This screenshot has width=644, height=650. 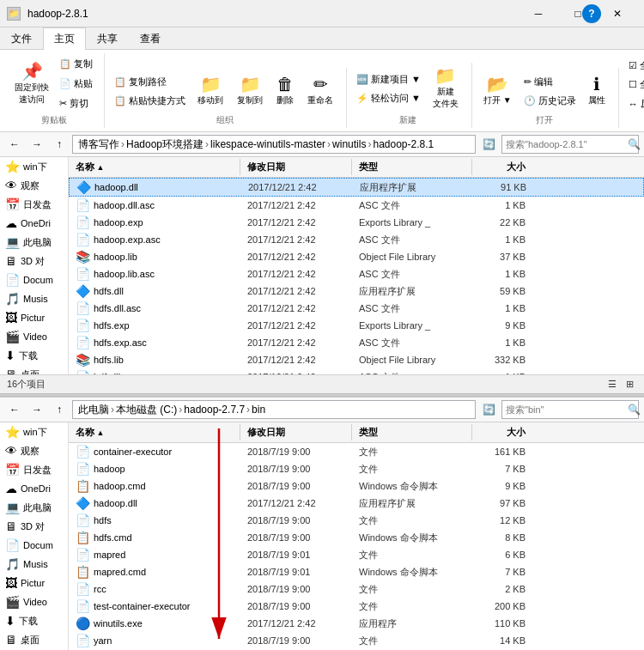 What do you see at coordinates (76, 64) in the screenshot?
I see `copy-button: 📋 复制` at bounding box center [76, 64].